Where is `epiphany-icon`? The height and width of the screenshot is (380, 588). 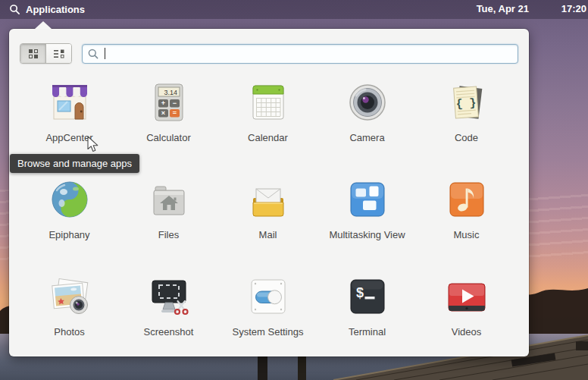
epiphany-icon is located at coordinates (70, 199).